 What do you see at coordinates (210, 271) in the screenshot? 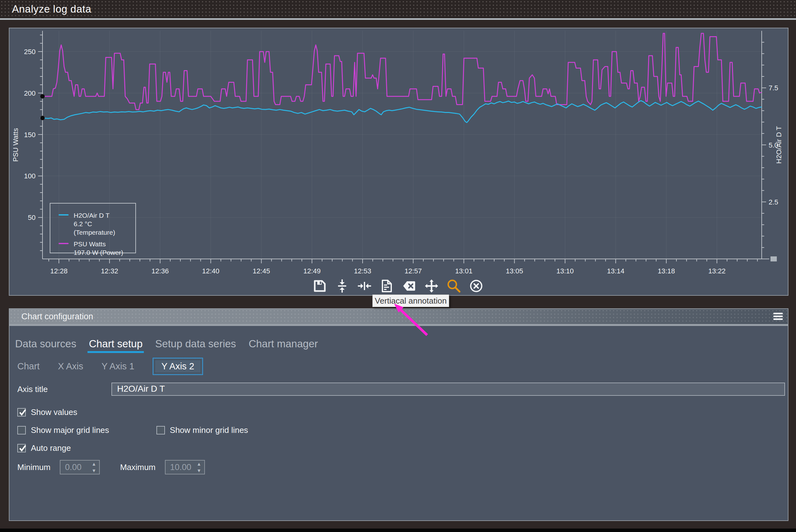
I see `svg-text: 12:40` at bounding box center [210, 271].